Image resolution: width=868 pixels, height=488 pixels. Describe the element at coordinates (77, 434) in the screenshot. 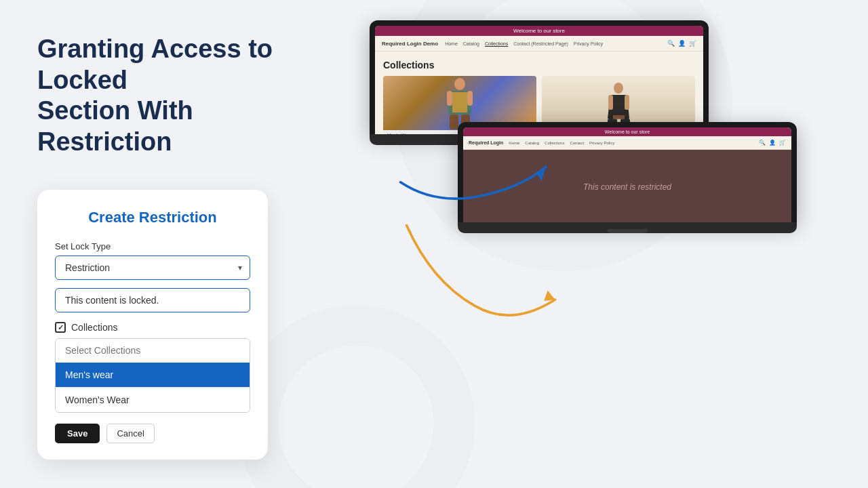

I see `save-button: Save` at that location.